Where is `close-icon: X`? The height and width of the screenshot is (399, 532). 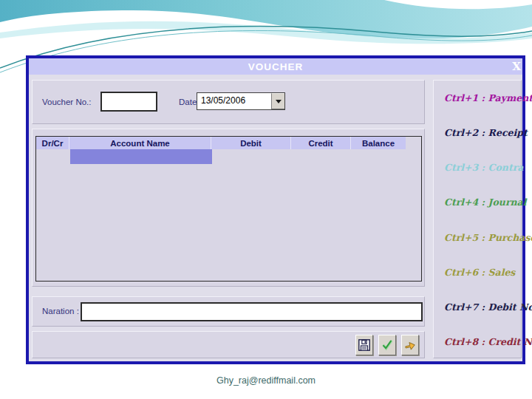 close-icon: X is located at coordinates (516, 66).